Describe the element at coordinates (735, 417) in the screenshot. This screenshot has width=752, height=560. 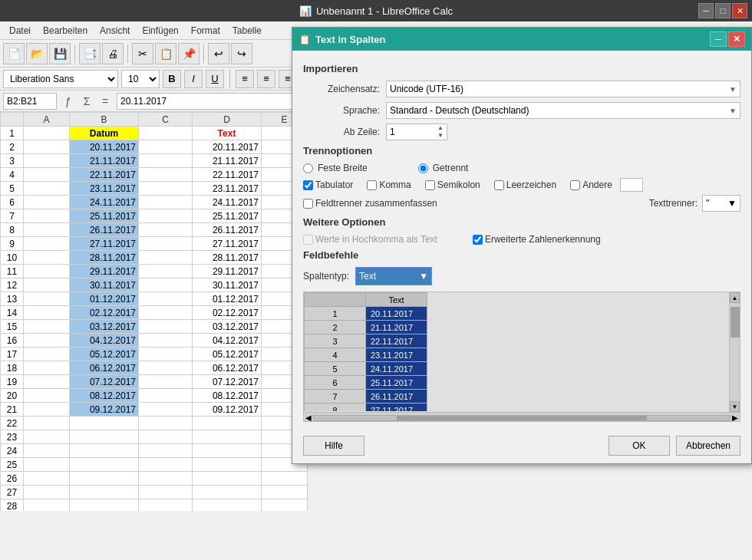
I see `hscroll-right-button: ▶` at that location.